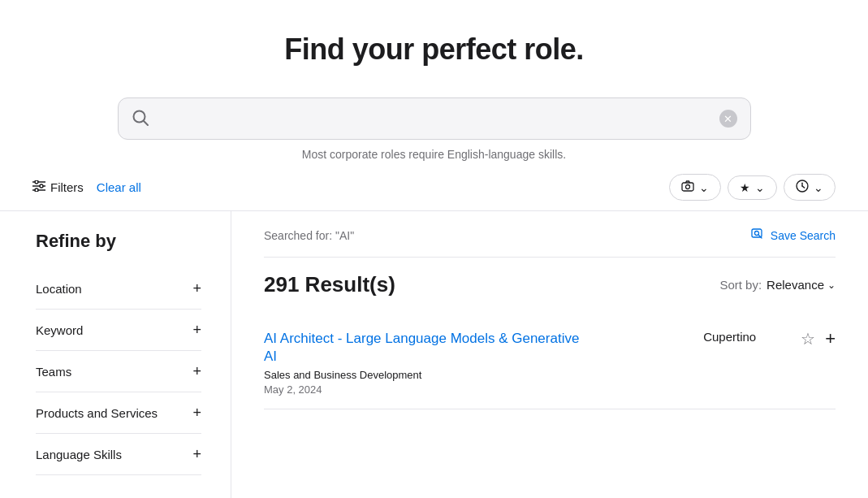 The image size is (868, 498). What do you see at coordinates (793, 236) in the screenshot?
I see `save-search-button: Save Search` at bounding box center [793, 236].